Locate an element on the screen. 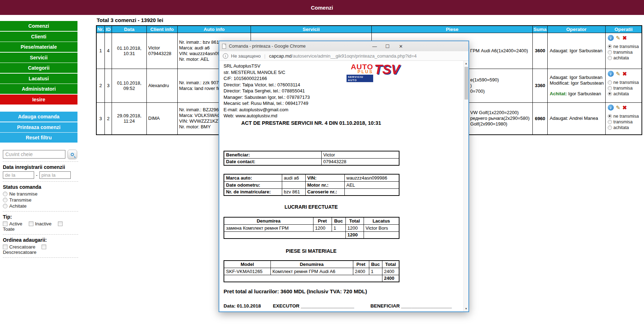 This screenshot has width=644, height=326. scrollbar-thumb is located at coordinates (466, 83).